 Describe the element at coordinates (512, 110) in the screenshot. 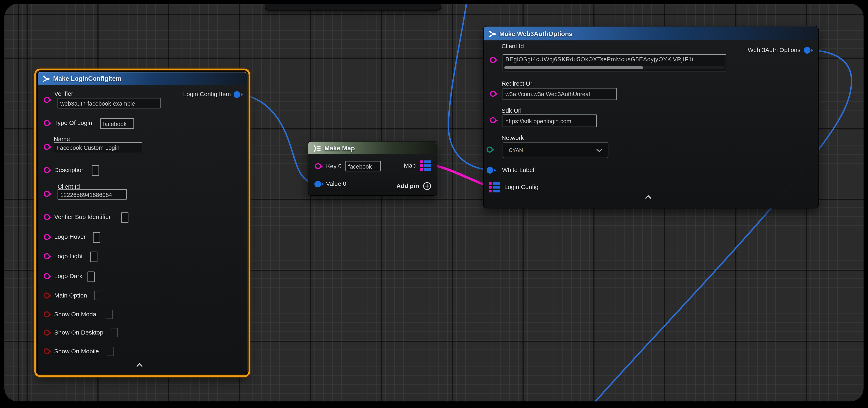

I see `pin-label: Sdk Url` at that location.